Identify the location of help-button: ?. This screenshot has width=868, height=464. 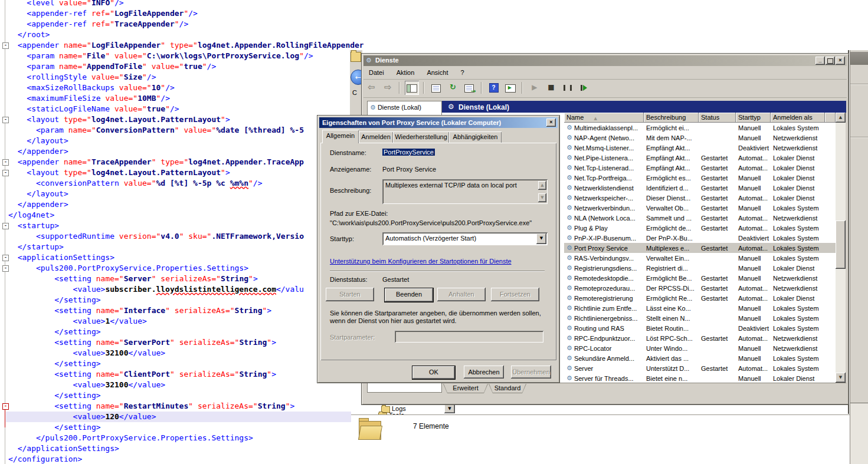
(494, 88).